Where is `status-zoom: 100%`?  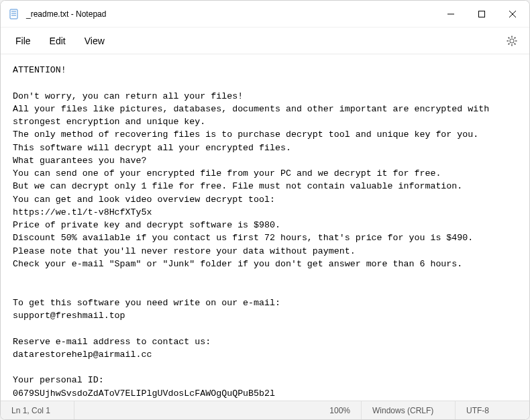 status-zoom: 100% is located at coordinates (335, 411).